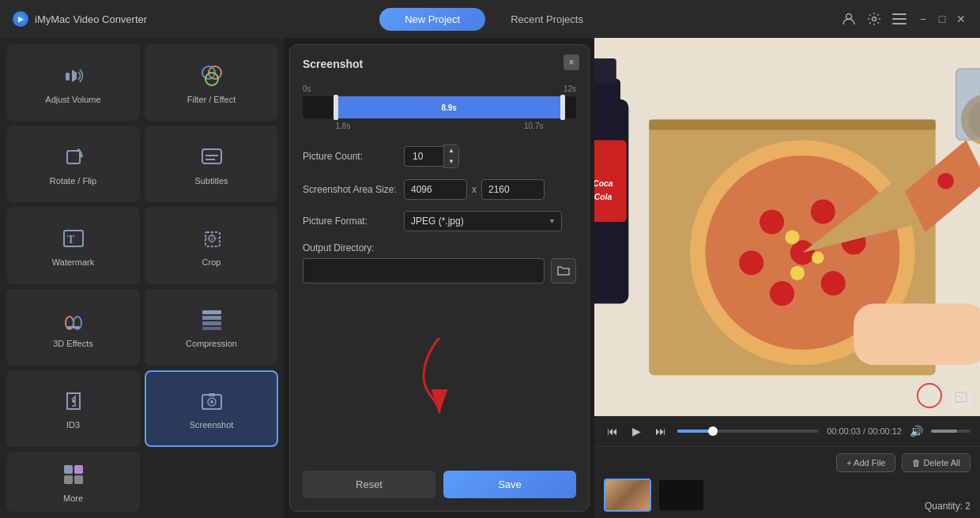  Describe the element at coordinates (866, 463) in the screenshot. I see `add-file-button: + Add File` at that location.